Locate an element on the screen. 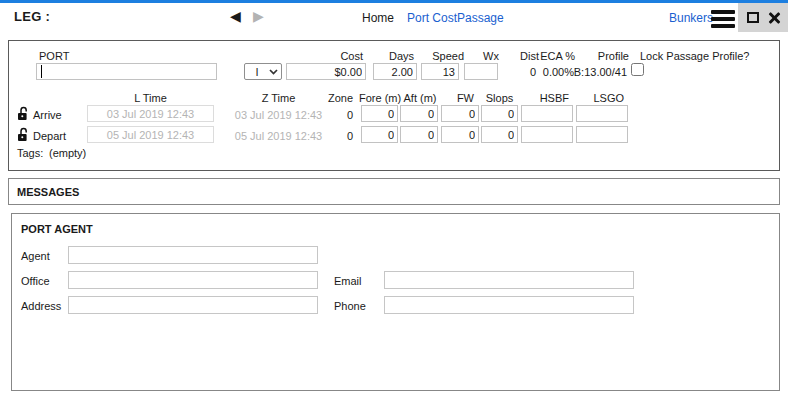  leg-type-select: I is located at coordinates (263, 72).